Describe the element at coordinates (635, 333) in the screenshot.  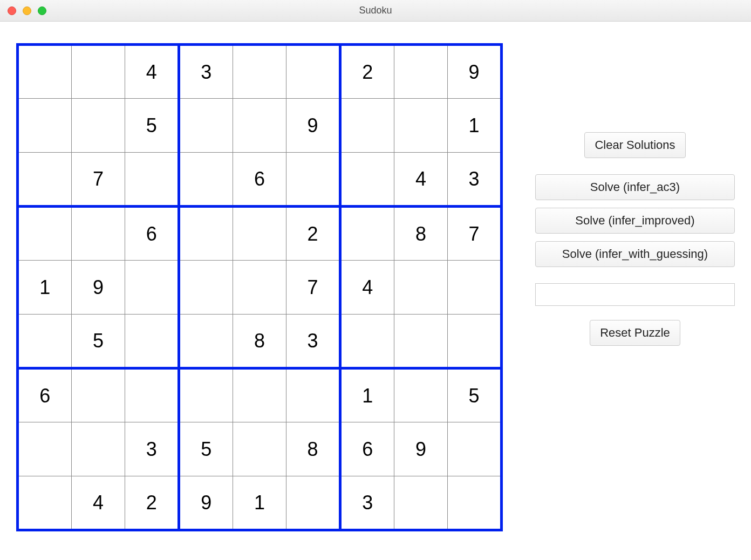
I see `reset-puzzle-button: Reset Puzzle` at that location.